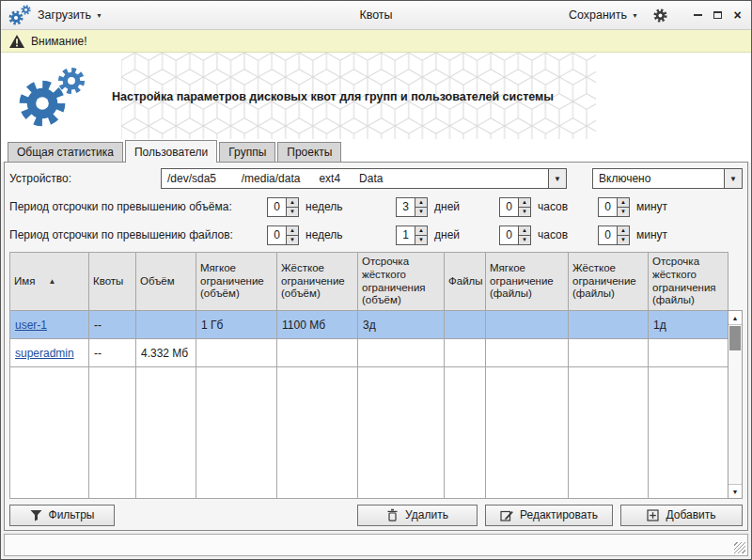 This screenshot has height=560, width=752. I want to click on days-unit-label: дней, so click(447, 235).